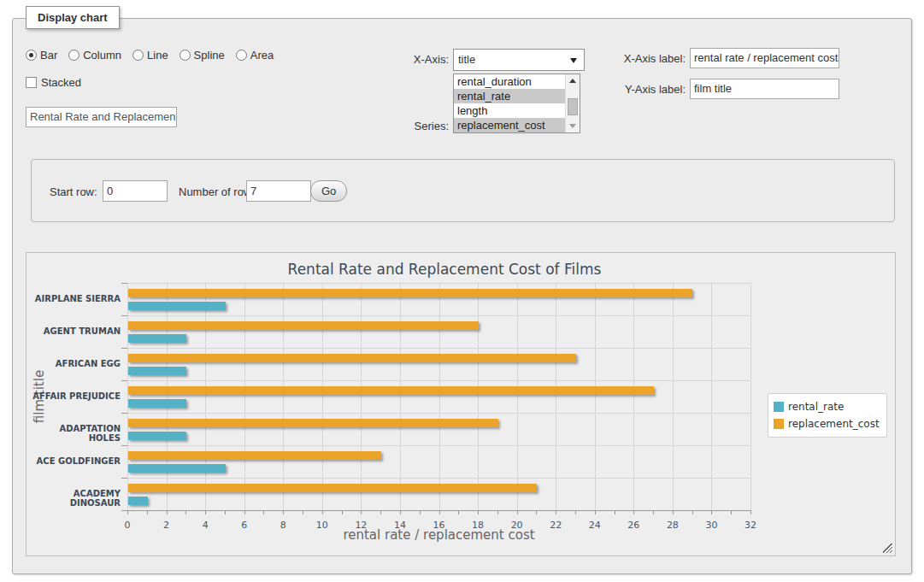 This screenshot has height=582, width=924. What do you see at coordinates (73, 17) in the screenshot?
I see `fieldset-legend: Display chart` at bounding box center [73, 17].